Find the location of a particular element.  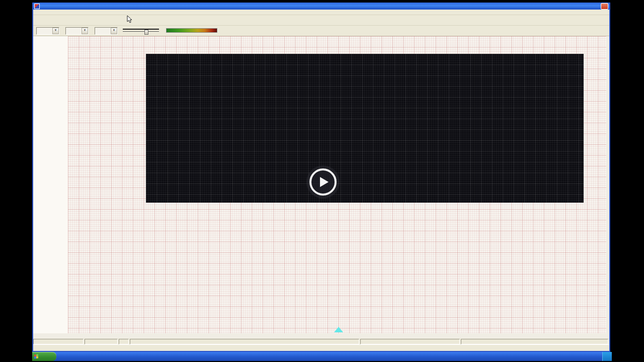

toolbar-buttons is located at coordinates (321, 20).